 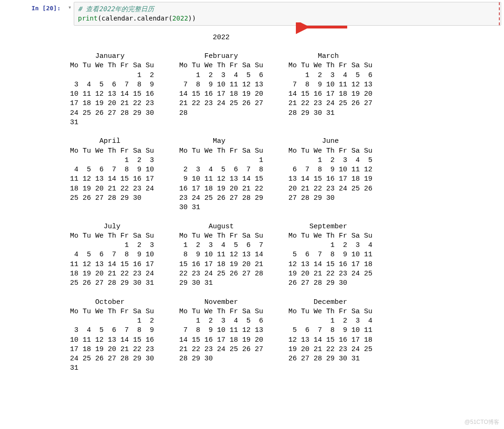 I want to click on code-editor: # 查看2022年的完整日历 print(calendar.calendar(2…, so click(x=287, y=14).